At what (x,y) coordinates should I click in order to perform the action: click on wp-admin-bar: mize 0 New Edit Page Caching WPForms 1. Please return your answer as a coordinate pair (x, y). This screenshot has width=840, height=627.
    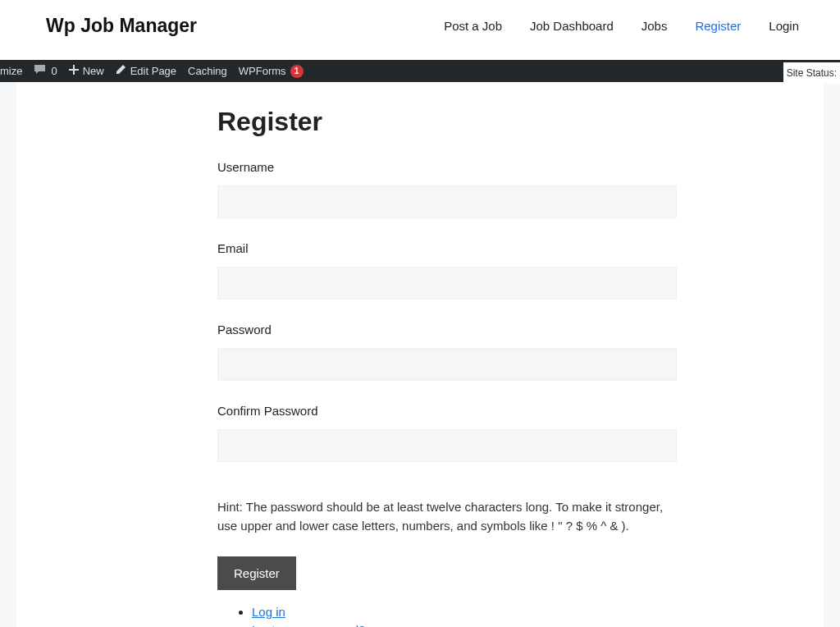
    Looking at the image, I should click on (420, 71).